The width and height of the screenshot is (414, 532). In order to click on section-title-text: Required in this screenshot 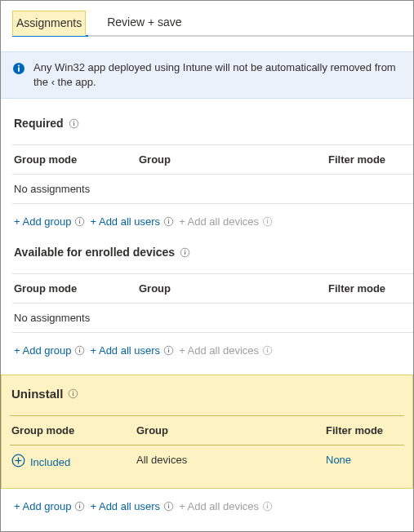, I will do `click(39, 123)`.